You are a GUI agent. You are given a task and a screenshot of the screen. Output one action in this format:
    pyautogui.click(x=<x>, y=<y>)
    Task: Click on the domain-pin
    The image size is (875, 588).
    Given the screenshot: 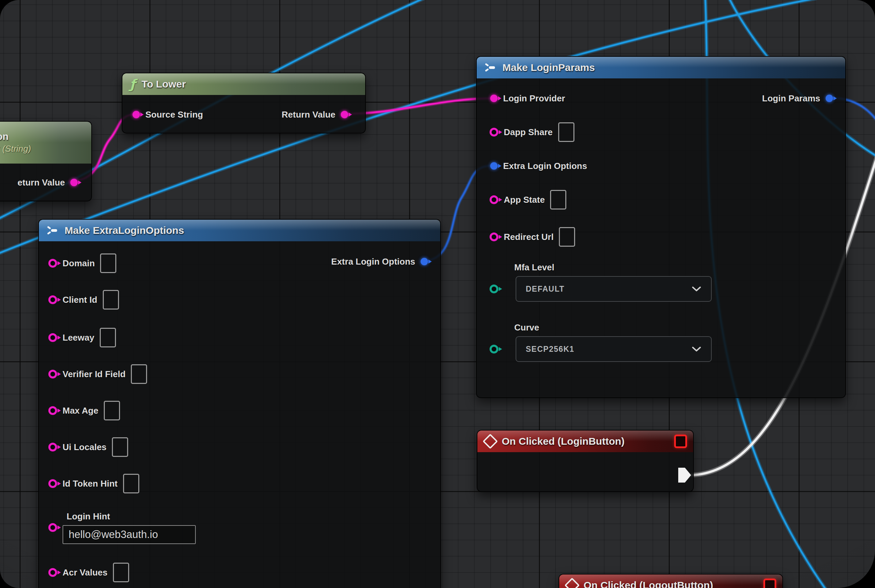 What is the action you would take?
    pyautogui.click(x=53, y=263)
    